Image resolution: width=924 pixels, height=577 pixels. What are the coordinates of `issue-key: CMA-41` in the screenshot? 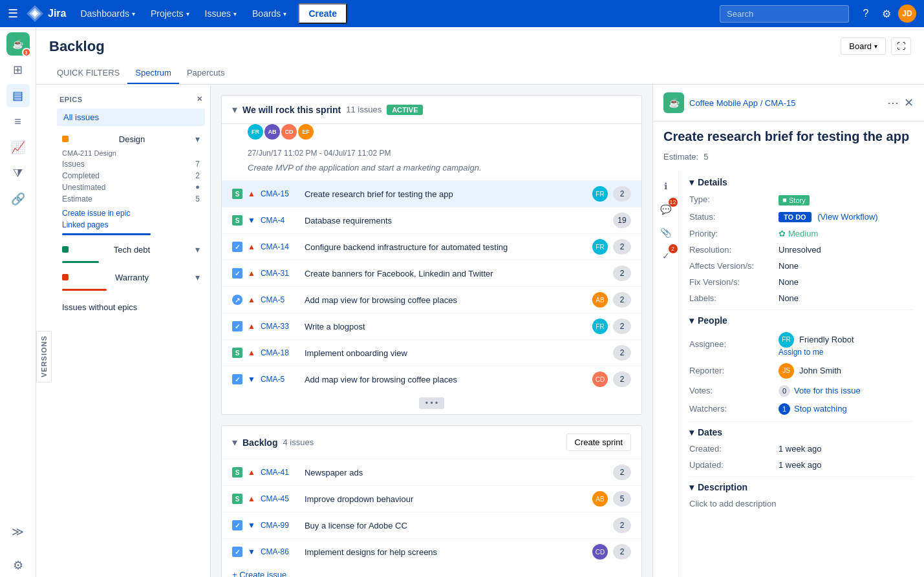 It's located at (280, 472).